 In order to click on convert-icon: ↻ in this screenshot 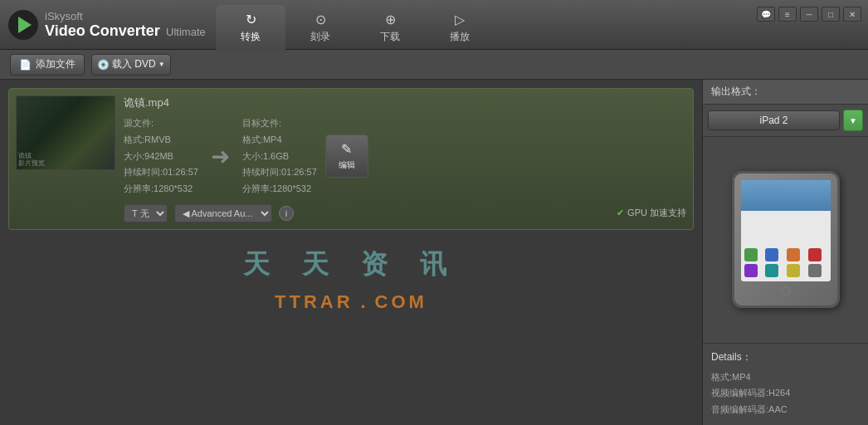, I will do `click(251, 20)`.